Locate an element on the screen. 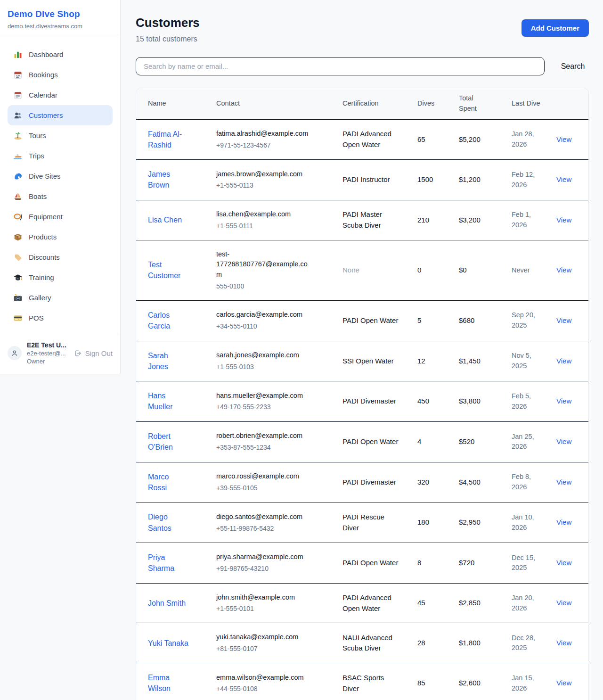 This screenshot has height=700, width=603. sidebar-item-tours: Tours is located at coordinates (60, 136).